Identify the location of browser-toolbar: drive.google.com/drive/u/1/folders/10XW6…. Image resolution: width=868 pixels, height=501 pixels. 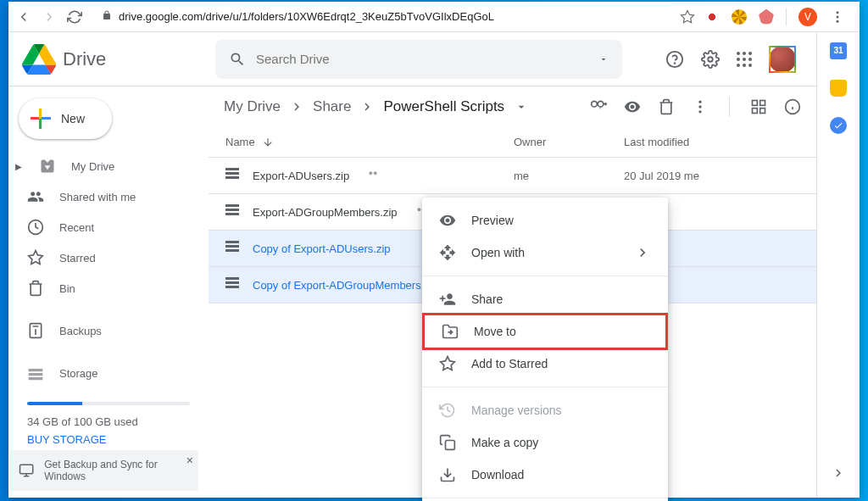
(434, 17).